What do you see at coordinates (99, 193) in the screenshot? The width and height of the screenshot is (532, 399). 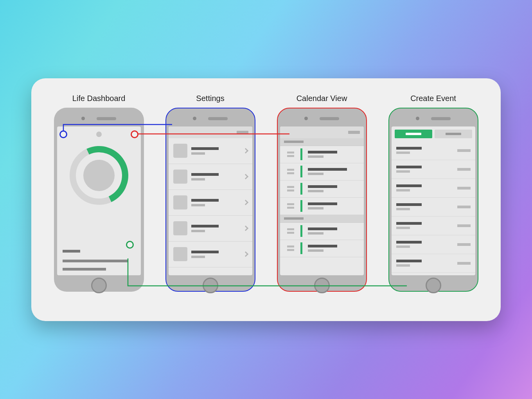 I see `screen-life-dashboard: Life Dashboard` at bounding box center [99, 193].